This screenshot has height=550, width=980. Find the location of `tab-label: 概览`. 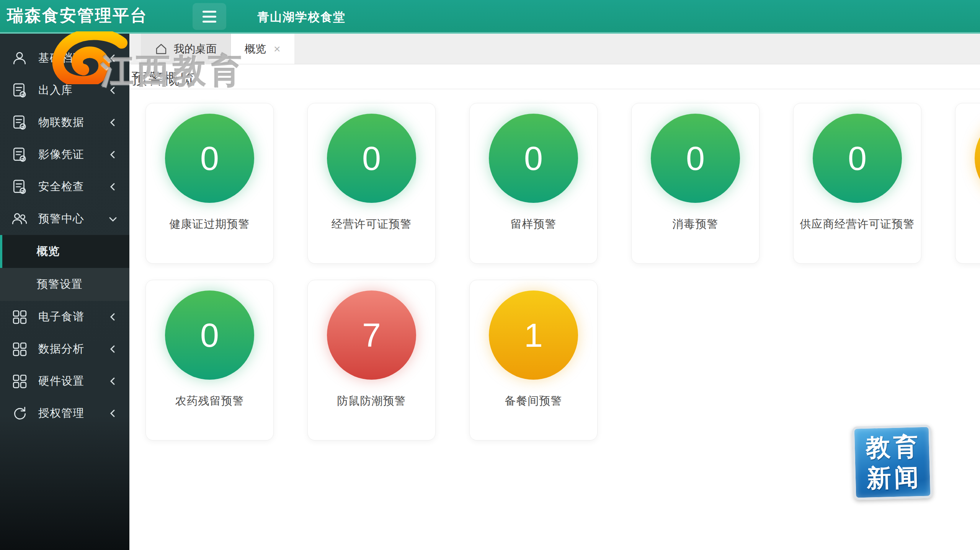

tab-label: 概览 is located at coordinates (255, 49).